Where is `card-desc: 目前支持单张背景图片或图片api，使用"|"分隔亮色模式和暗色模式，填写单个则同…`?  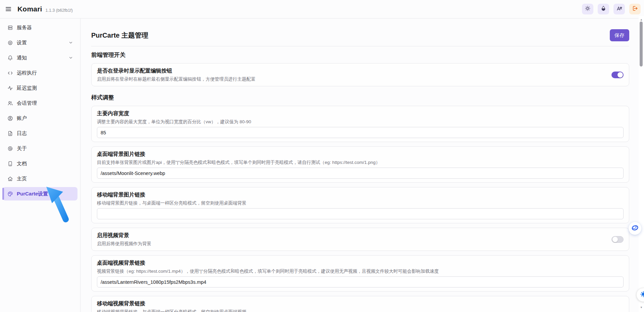 card-desc: 目前支持单张背景图片或图片api，使用"|"分隔亮色模式和暗色模式，填写单个则同… is located at coordinates (360, 163).